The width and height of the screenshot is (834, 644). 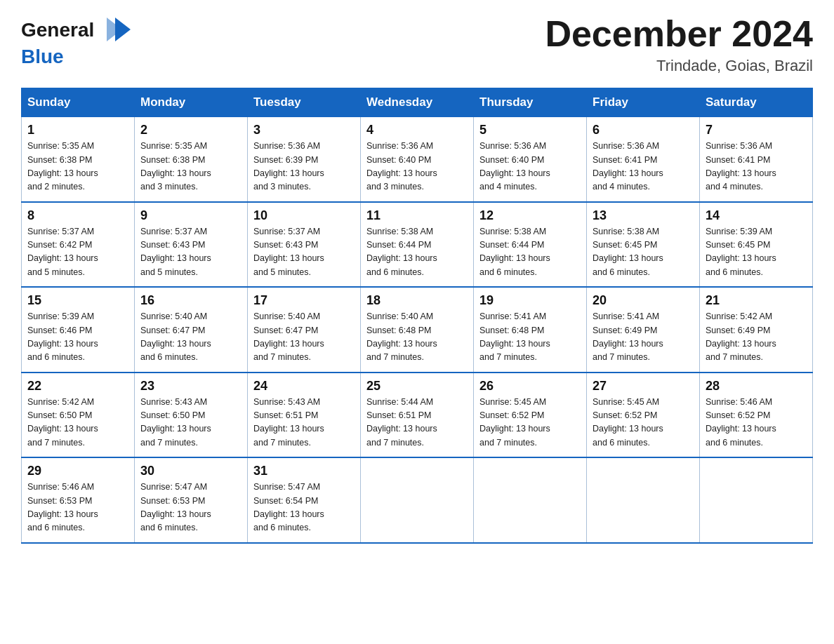 What do you see at coordinates (78, 130) in the screenshot?
I see `day-number: 1` at bounding box center [78, 130].